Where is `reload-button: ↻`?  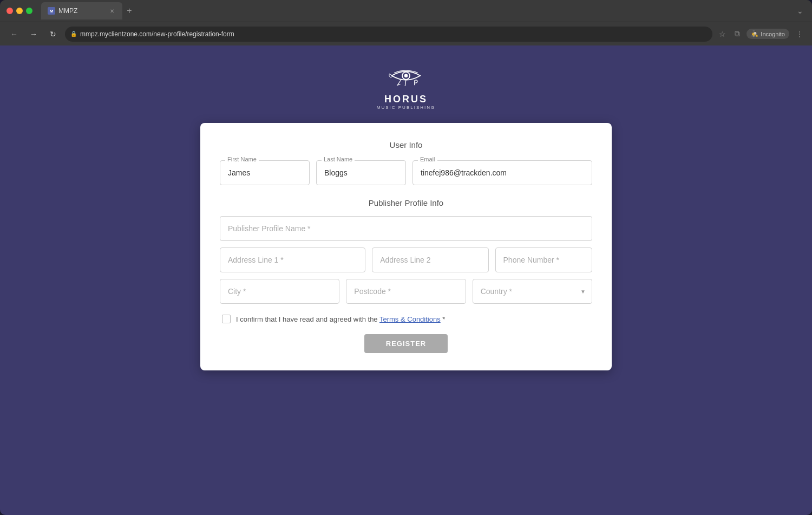
reload-button: ↻ is located at coordinates (53, 34).